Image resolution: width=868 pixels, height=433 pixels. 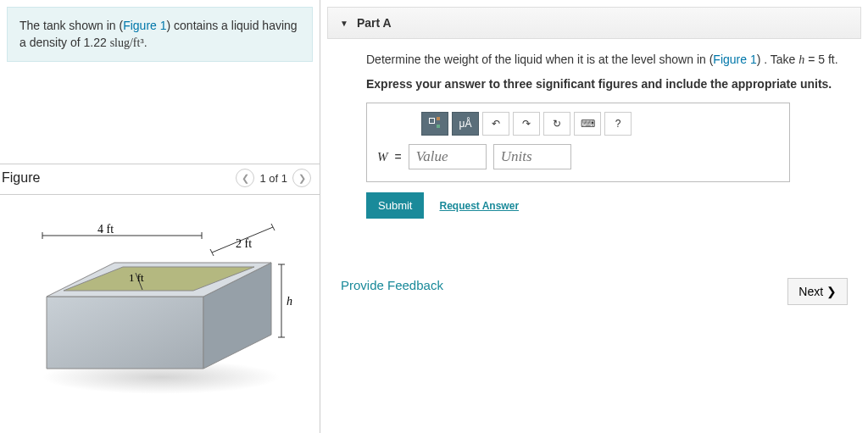 I want to click on equals-sign: =, so click(x=398, y=157).